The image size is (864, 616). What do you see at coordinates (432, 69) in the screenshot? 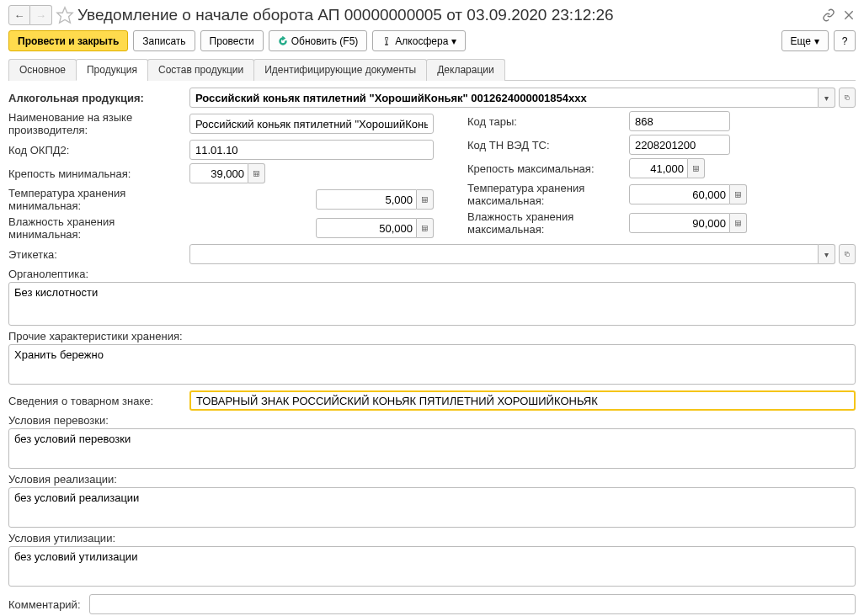
I see `tabs: Основное Продукция Состав продукции Иден…` at bounding box center [432, 69].